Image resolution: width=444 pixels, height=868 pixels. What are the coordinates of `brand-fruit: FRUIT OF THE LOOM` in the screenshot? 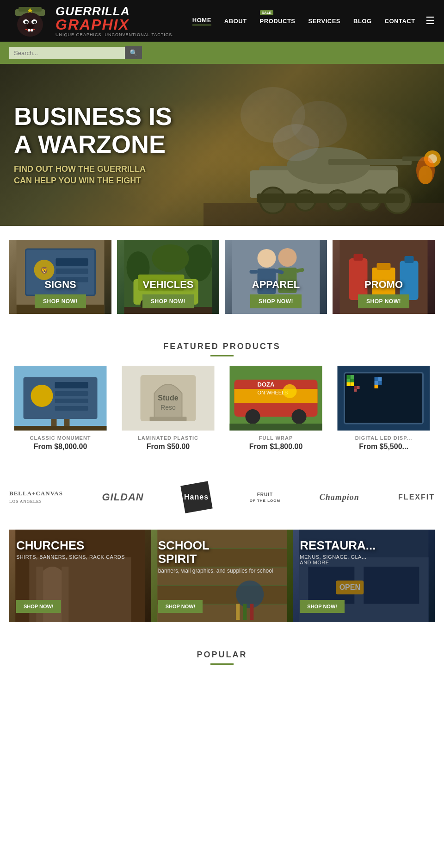 It's located at (265, 497).